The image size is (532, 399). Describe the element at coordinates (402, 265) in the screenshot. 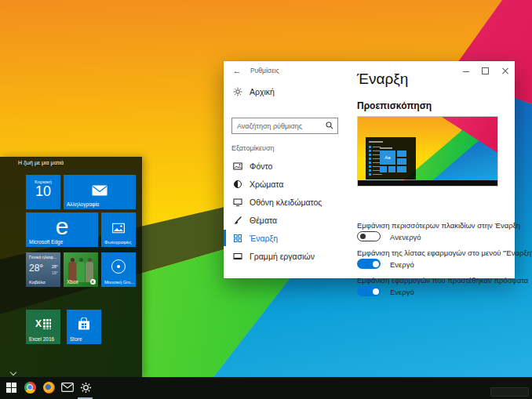

I see `toggle-state-app-list: Ενεργό` at that location.